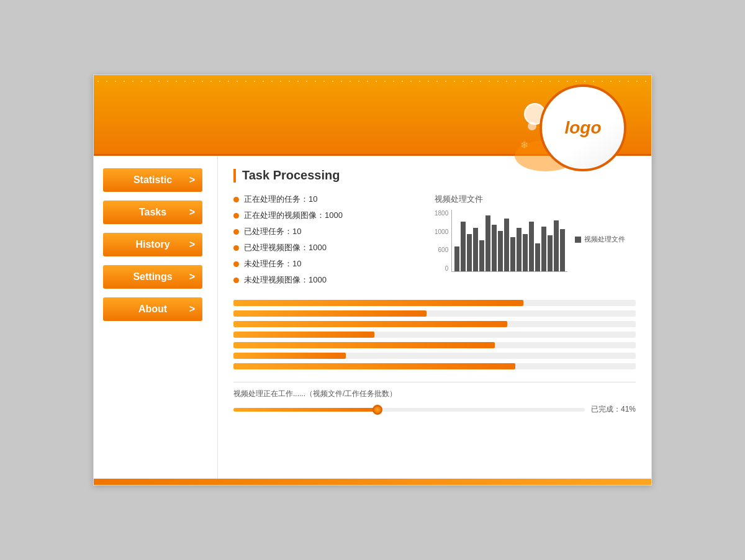 This screenshot has width=745, height=560. Describe the element at coordinates (372, 81) in the screenshot. I see `header-dots` at that location.